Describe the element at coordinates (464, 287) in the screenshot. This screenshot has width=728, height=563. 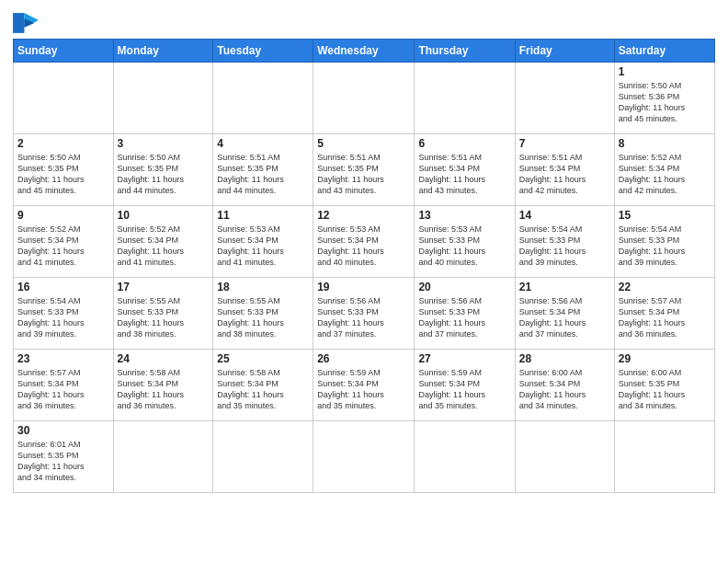
I see `day-number: 20` at that location.